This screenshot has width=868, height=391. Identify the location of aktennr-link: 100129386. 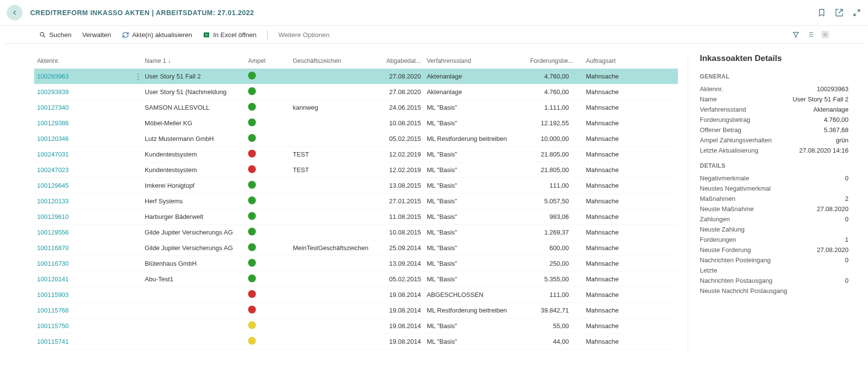
(53, 123).